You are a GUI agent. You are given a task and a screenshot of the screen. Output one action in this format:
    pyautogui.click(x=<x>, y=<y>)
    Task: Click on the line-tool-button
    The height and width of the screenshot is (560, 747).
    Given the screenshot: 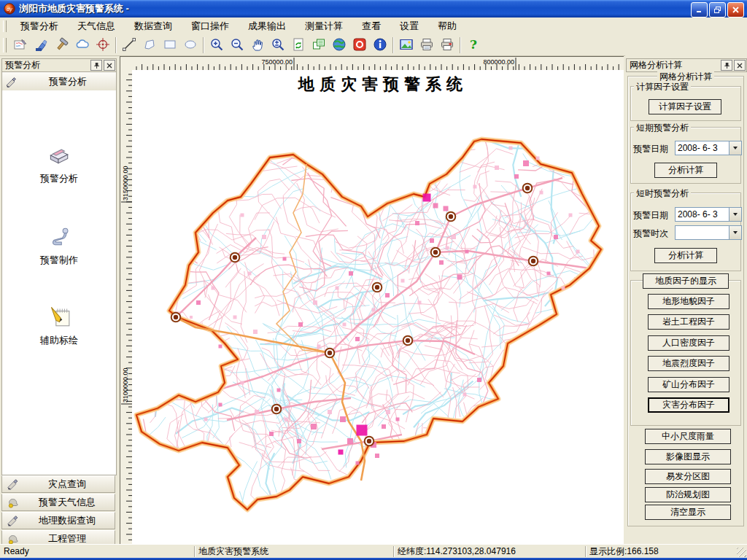 What is the action you would take?
    pyautogui.click(x=129, y=45)
    